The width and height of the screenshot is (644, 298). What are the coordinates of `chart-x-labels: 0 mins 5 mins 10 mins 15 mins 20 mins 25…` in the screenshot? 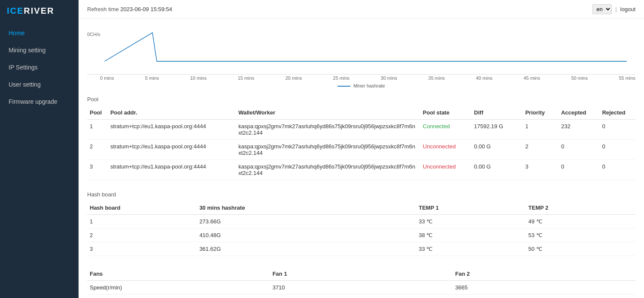 It's located at (361, 78).